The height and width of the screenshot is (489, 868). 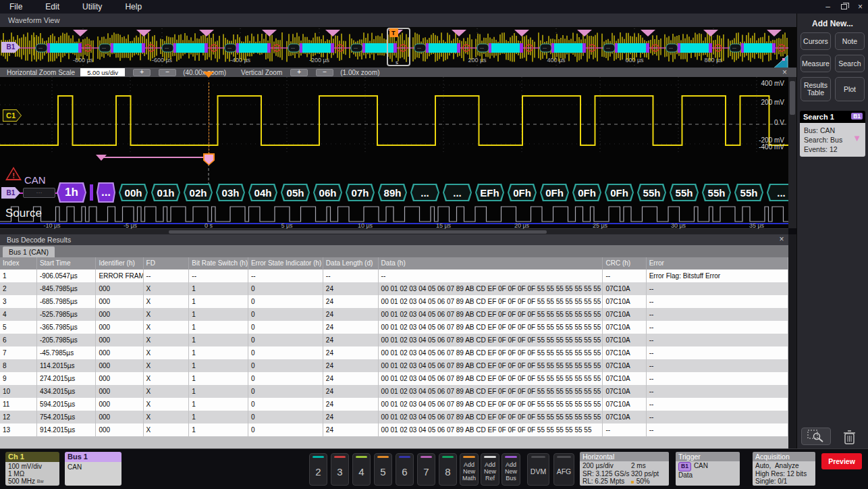 I want to click on bubble-value: 89h, so click(x=393, y=192).